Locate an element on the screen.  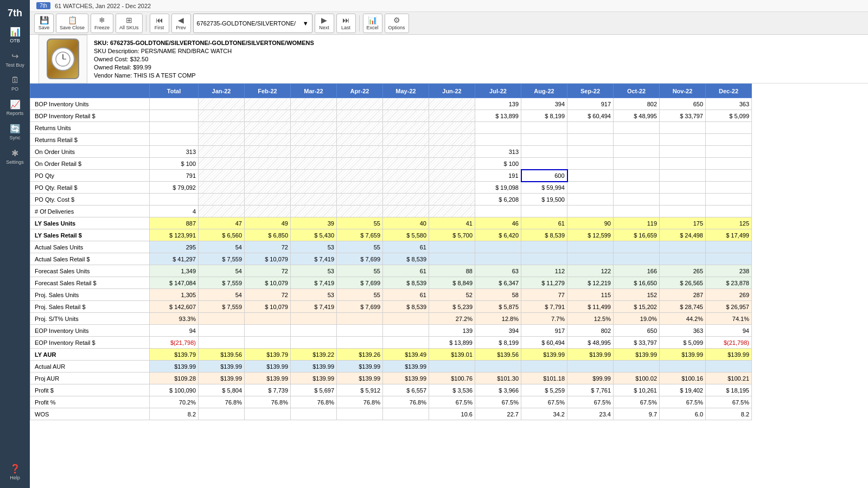
cell-jul: 58 is located at coordinates (498, 295).